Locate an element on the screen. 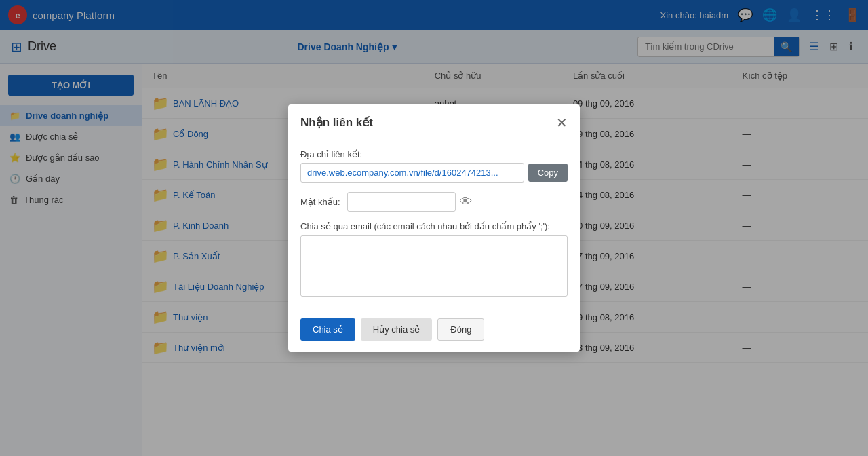  modal-title: Nhận liên kết is located at coordinates (336, 122).